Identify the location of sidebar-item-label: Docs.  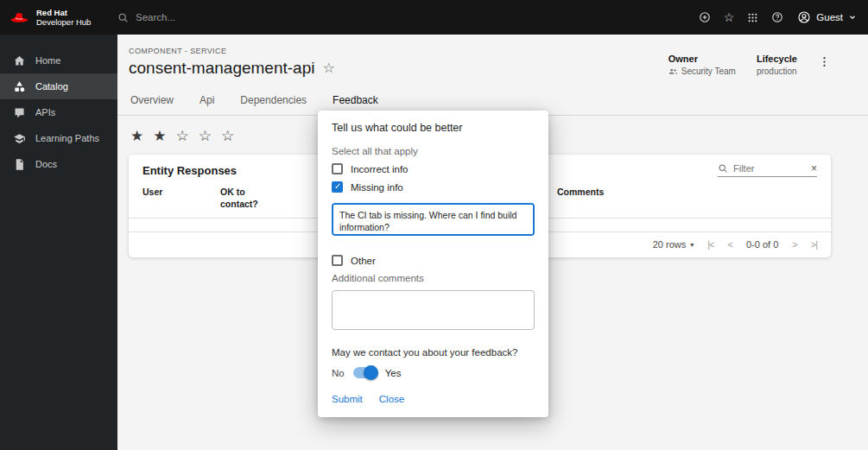
(47, 164).